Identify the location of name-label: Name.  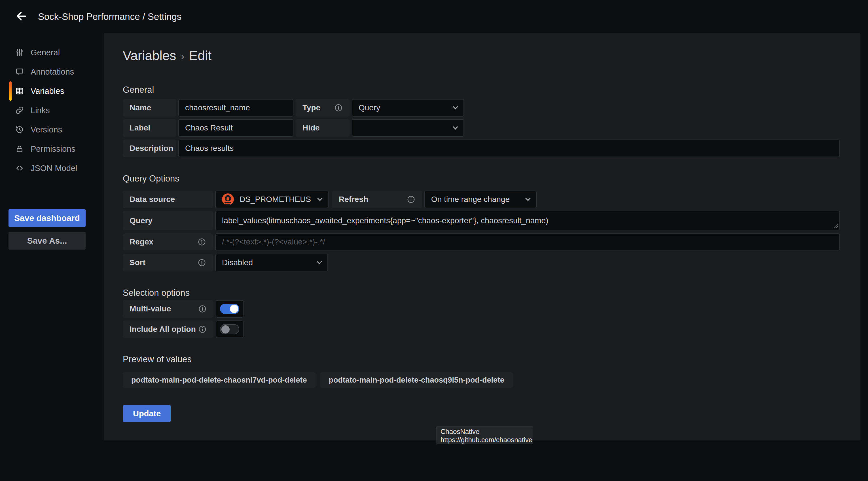
(149, 108).